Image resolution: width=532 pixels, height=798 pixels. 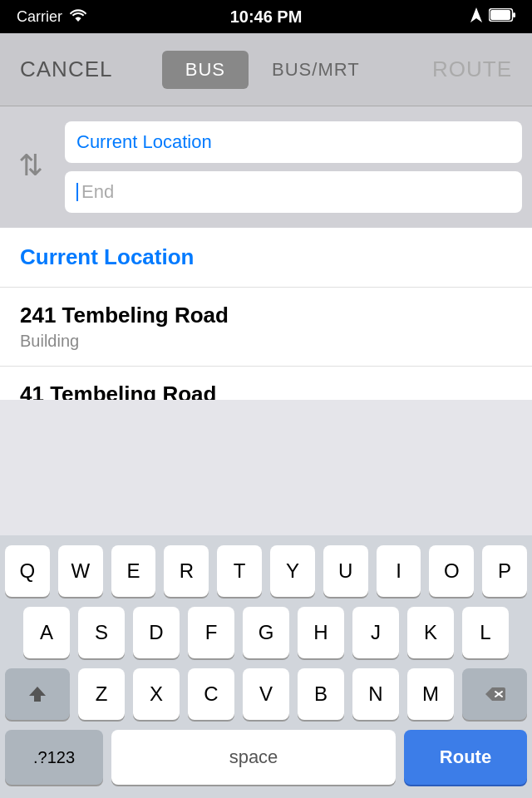 I want to click on wifi-icon, so click(x=78, y=17).